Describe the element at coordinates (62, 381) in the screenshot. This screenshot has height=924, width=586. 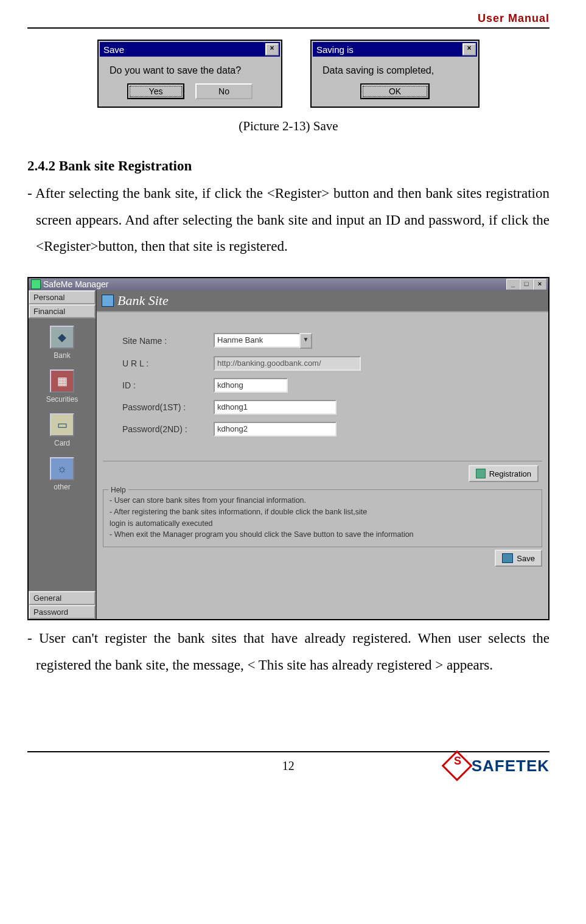
I see `securities-icon: ▦` at that location.